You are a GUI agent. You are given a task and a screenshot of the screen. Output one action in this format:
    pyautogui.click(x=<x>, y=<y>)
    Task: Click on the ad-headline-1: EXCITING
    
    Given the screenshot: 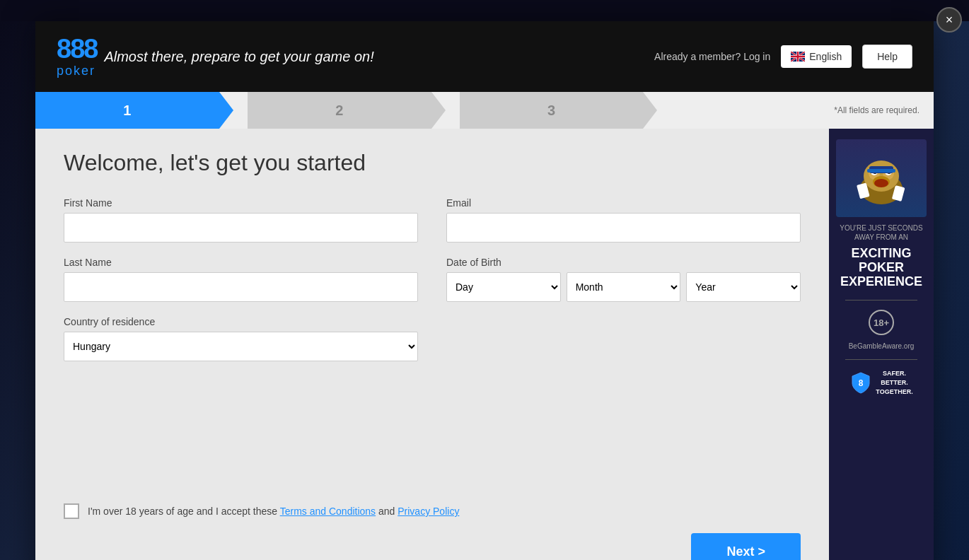 What is the action you would take?
    pyautogui.click(x=881, y=254)
    